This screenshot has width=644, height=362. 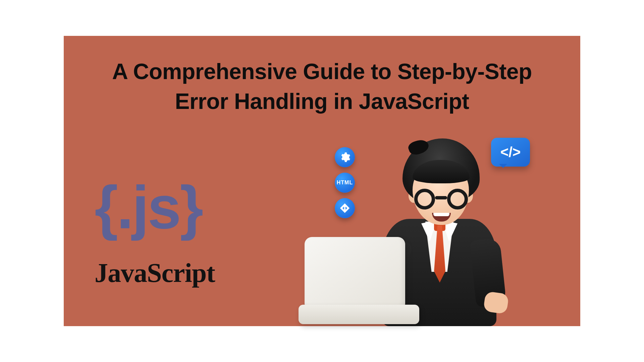 What do you see at coordinates (441, 198) in the screenshot?
I see `glasses-icon` at bounding box center [441, 198].